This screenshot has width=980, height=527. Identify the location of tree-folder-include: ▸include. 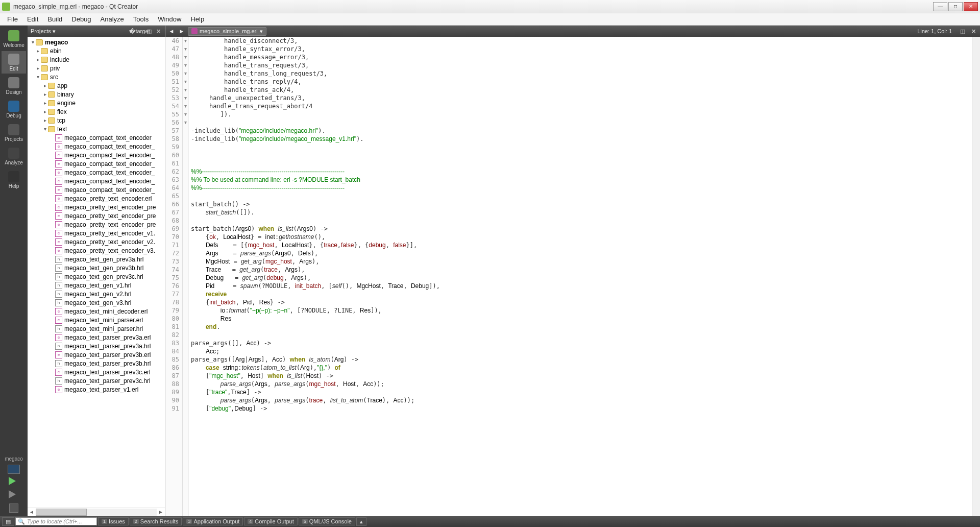
(96, 59).